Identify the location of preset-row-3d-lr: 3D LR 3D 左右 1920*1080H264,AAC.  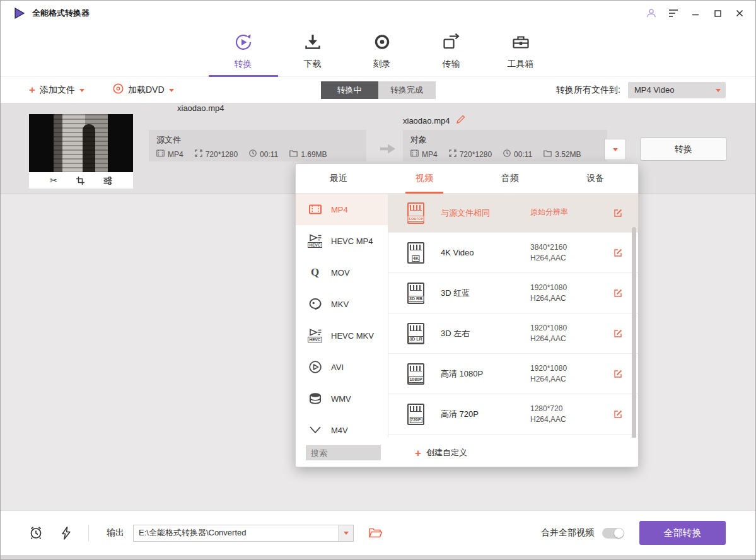
(513, 334).